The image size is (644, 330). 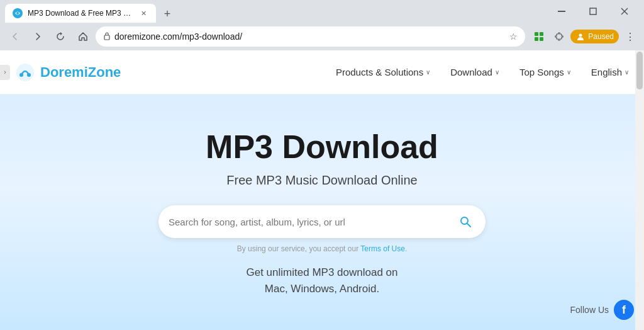 What do you see at coordinates (640, 71) in the screenshot?
I see `scrollbar-thumb` at bounding box center [640, 71].